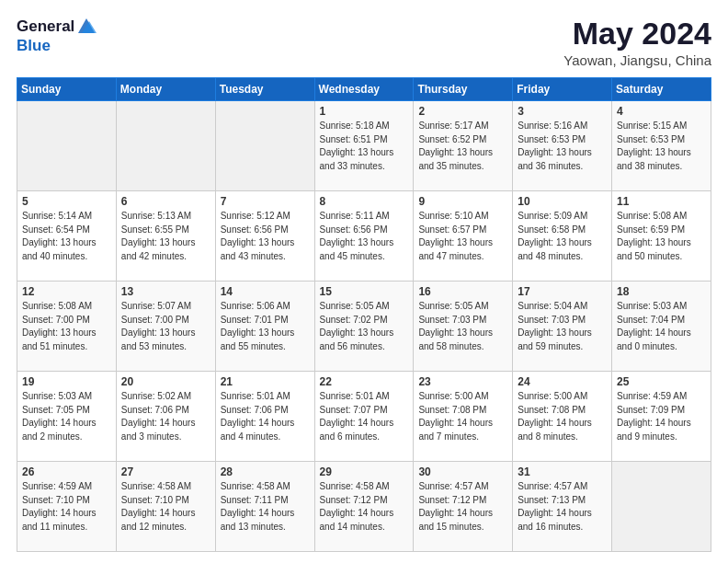 This screenshot has width=728, height=563. I want to click on cell-content: Sunrise: 5:05 AMSunset: 7:02 PMDaylight:…, so click(364, 327).